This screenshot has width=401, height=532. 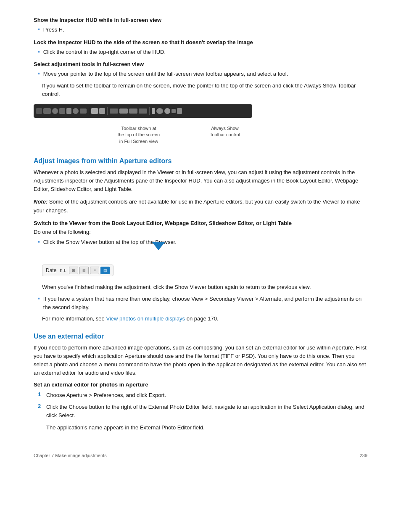 What do you see at coordinates (40, 202) in the screenshot?
I see `note-label: Note:` at bounding box center [40, 202].